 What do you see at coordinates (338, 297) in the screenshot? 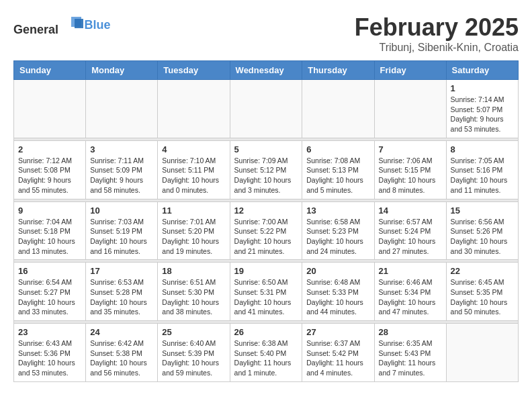
I see `day-info: Sunrise: 6:48 AM Sunset: 5:33 PM Dayligh…` at bounding box center [338, 297].